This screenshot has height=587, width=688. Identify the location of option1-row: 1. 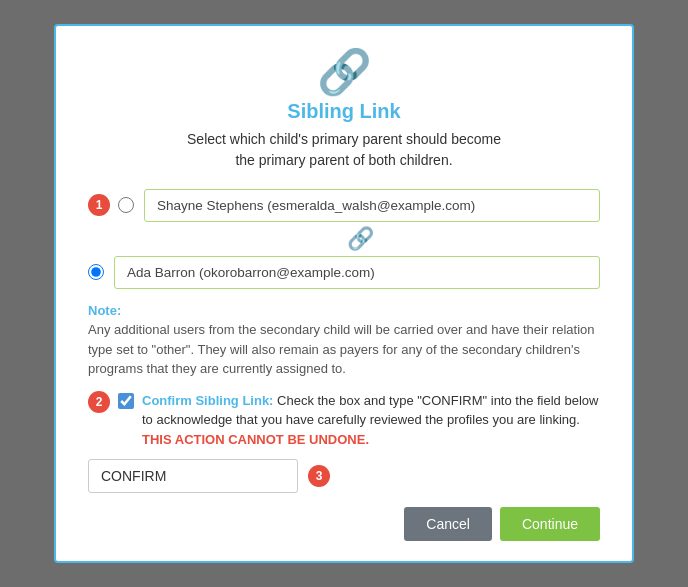
(344, 206).